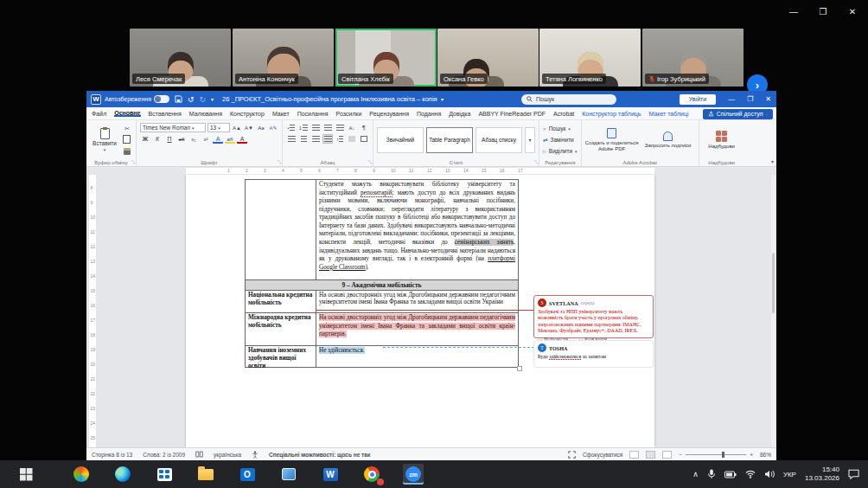  What do you see at coordinates (417, 329) in the screenshot?
I see `table-cell-text: На основі двосторонніх угод між Дрогобиц…` at bounding box center [417, 329].